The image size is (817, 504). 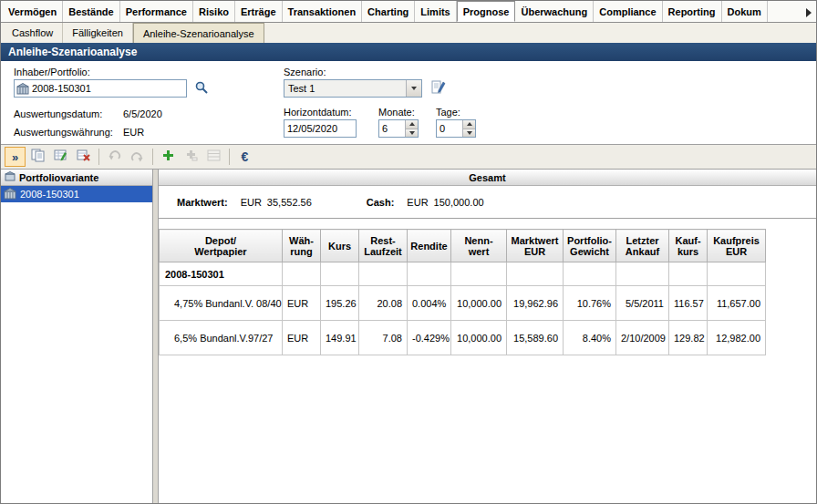 What do you see at coordinates (213, 157) in the screenshot?
I see `rows-icon` at bounding box center [213, 157].